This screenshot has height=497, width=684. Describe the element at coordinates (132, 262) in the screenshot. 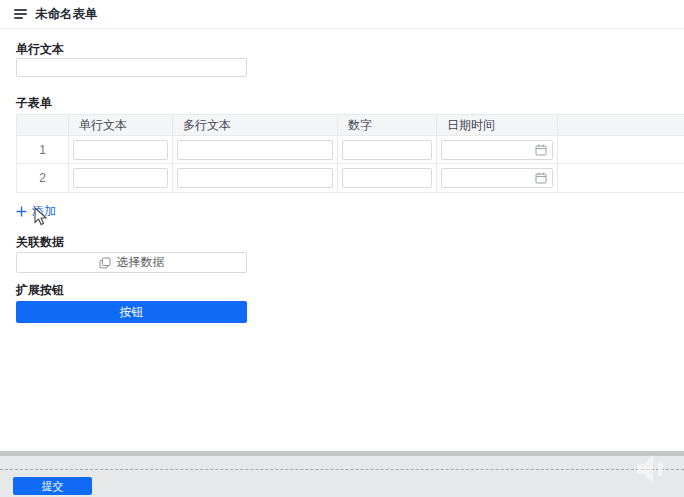

I see `select-data-button: 选择数据` at that location.